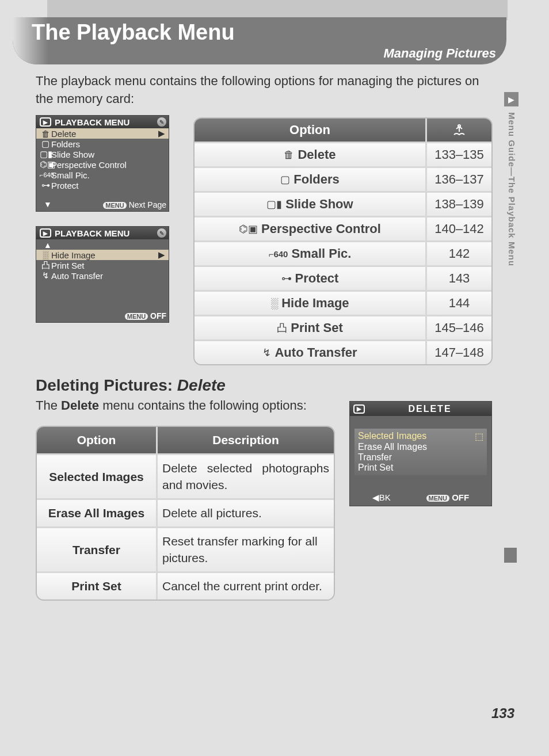  Describe the element at coordinates (246, 586) in the screenshot. I see `del-desc: Cancel the current print or­der.` at that location.